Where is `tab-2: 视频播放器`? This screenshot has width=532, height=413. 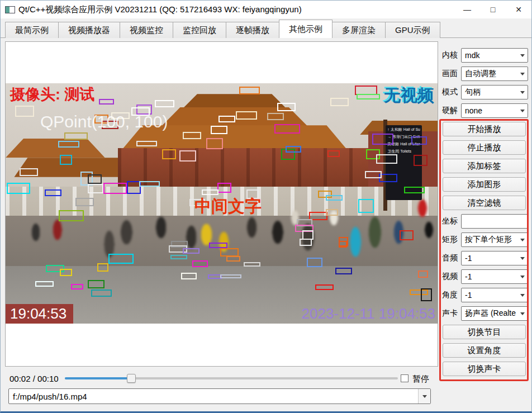
tab-2: 视频播放器 is located at coordinates (89, 30).